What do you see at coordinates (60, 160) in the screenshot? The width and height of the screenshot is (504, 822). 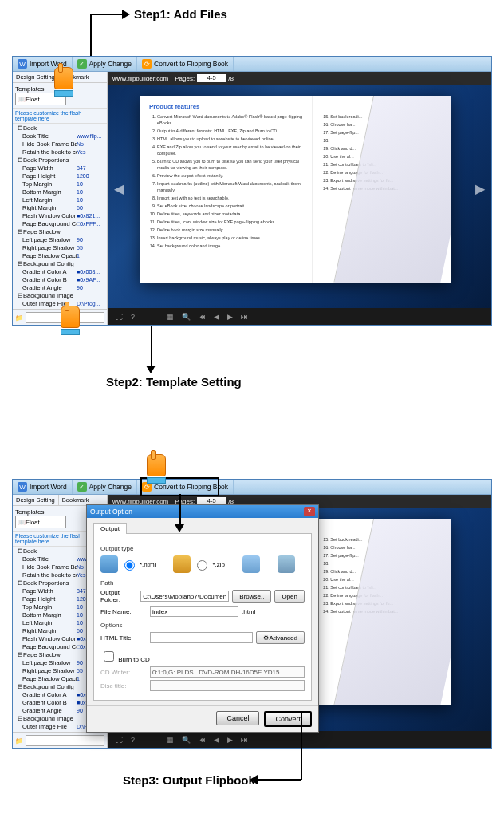 I see `prop-group: ⊟Book Proportions` at bounding box center [60, 160].